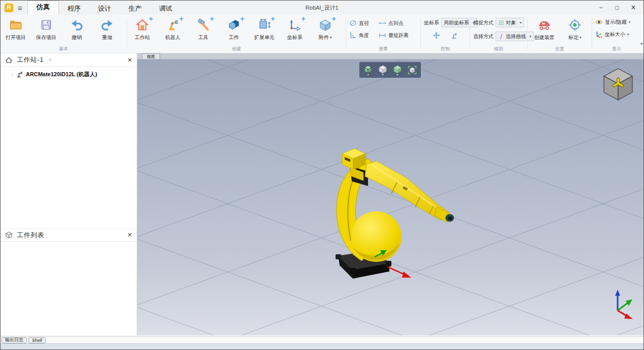  Describe the element at coordinates (368, 69) in the screenshot. I see `shaded-cube-icon` at that location.